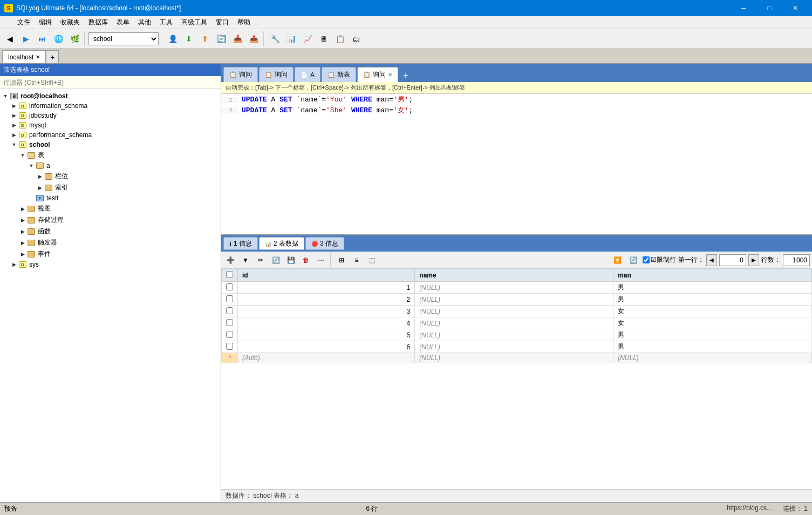 The width and height of the screenshot is (812, 515). I want to click on cell-id: 1, so click(326, 288).